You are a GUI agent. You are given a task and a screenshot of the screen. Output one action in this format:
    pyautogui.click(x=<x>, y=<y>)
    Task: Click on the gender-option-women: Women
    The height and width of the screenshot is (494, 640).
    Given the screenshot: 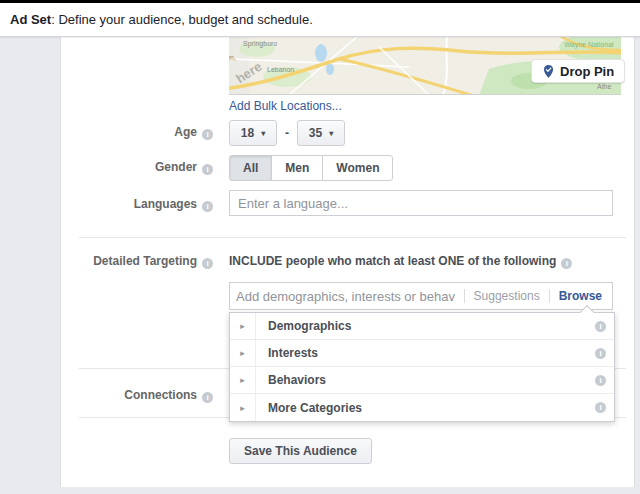 What is the action you would take?
    pyautogui.click(x=358, y=168)
    